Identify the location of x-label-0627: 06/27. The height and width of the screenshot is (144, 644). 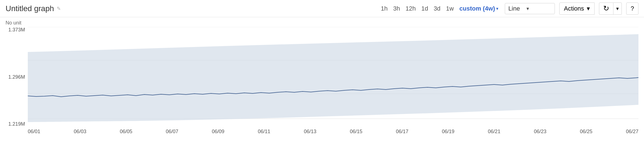
(632, 132).